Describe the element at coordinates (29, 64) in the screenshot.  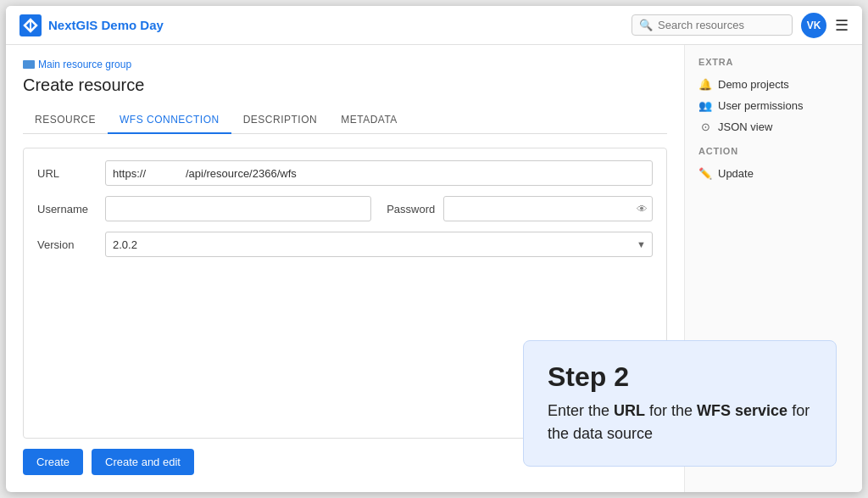
I see `folder-icon` at that location.